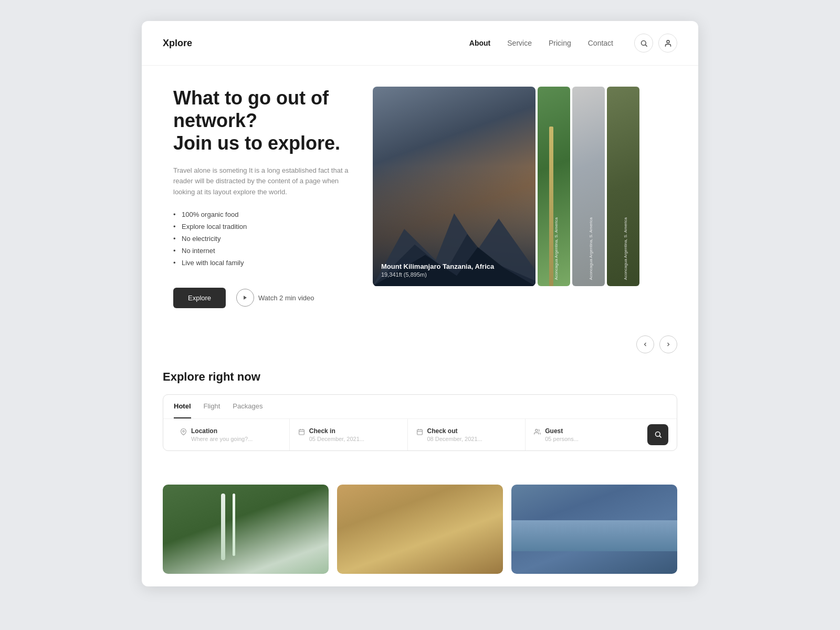 This screenshot has width=840, height=630. I want to click on guest-value: 05 persons..., so click(562, 439).